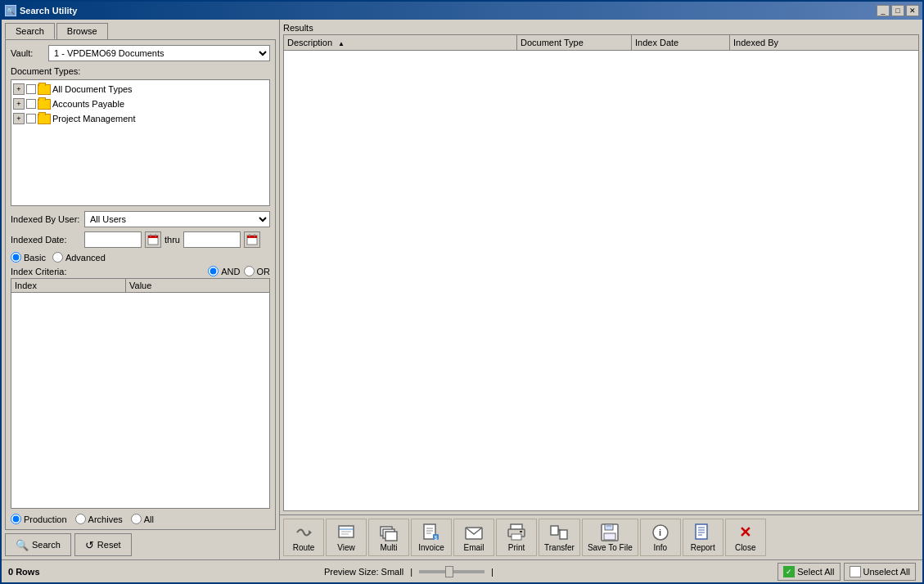 This screenshot has width=924, height=584. What do you see at coordinates (493, 572) in the screenshot?
I see `slider-max-label: |` at bounding box center [493, 572].